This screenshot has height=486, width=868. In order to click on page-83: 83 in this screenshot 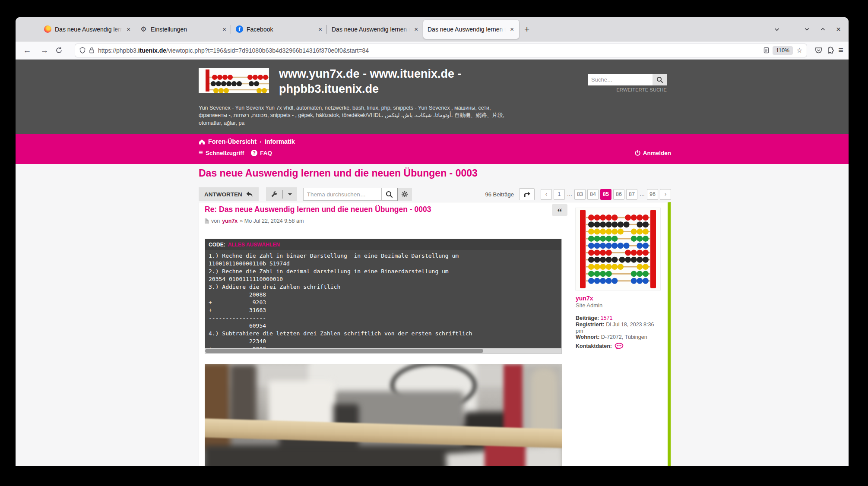, I will do `click(580, 194)`.